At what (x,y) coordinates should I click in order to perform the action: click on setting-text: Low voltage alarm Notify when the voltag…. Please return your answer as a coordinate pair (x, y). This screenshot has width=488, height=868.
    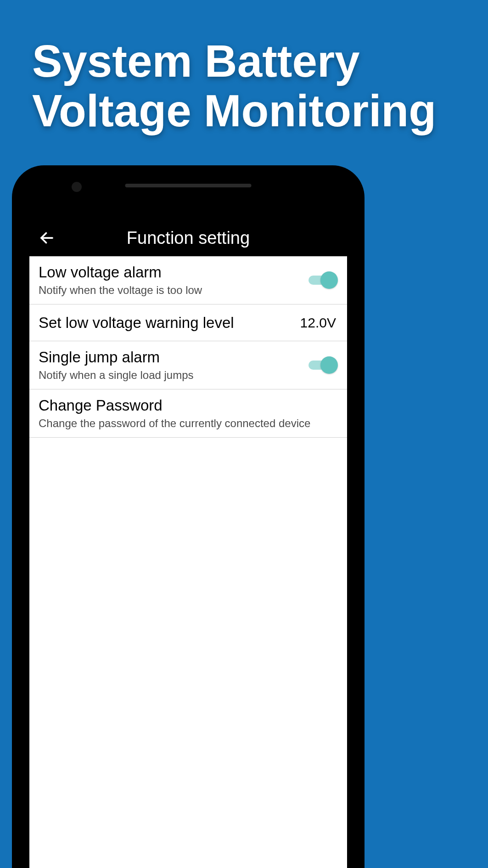
    Looking at the image, I should click on (174, 280).